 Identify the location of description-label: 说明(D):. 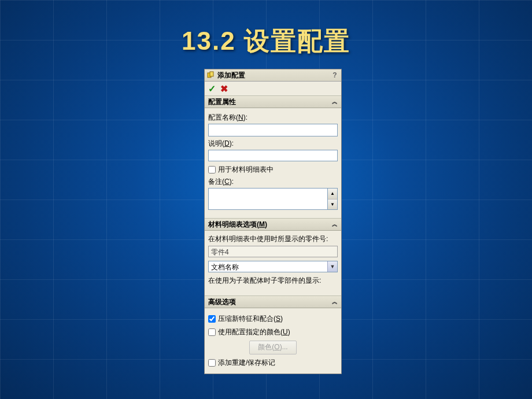
(273, 143).